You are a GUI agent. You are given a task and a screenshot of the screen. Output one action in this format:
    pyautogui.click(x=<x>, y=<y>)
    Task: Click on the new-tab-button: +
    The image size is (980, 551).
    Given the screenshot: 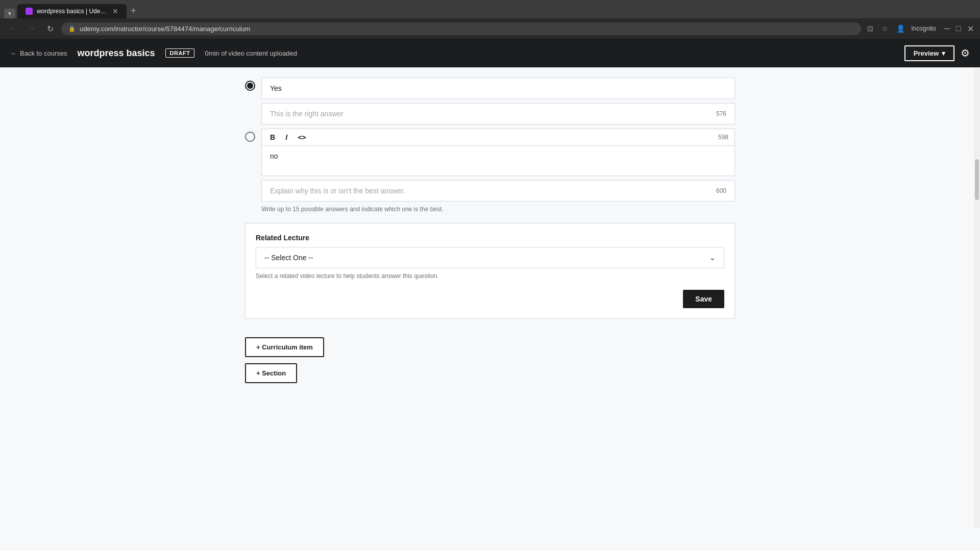 What is the action you would take?
    pyautogui.click(x=134, y=11)
    